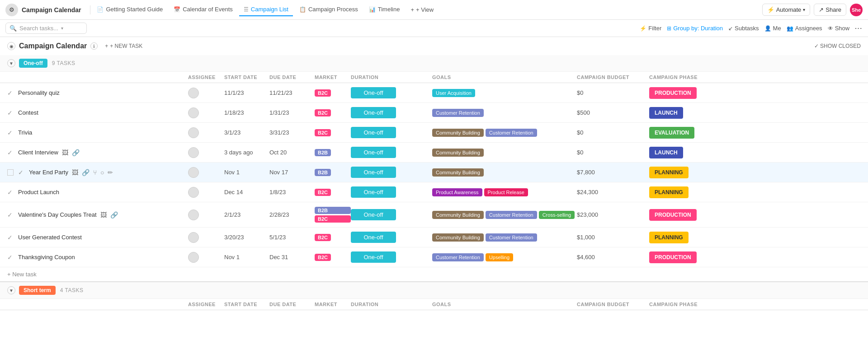 This screenshot has width=868, height=349. What do you see at coordinates (669, 192) in the screenshot?
I see `phase-badge: PLANNING` at bounding box center [669, 192].